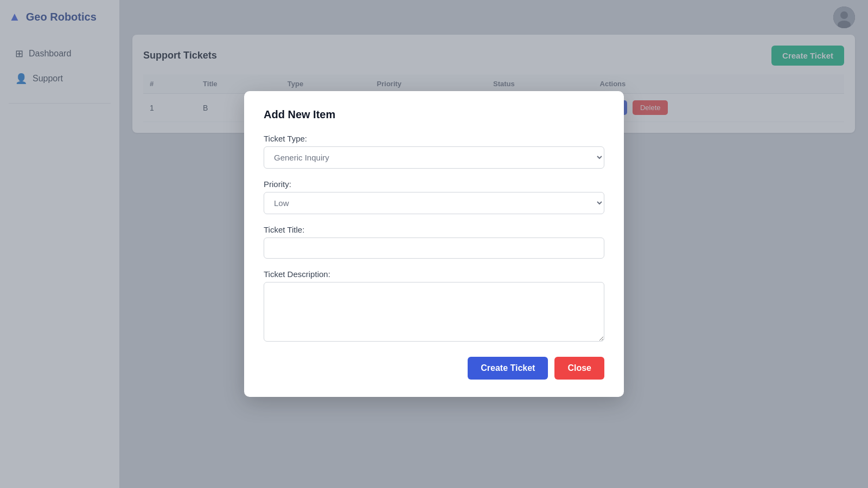  Describe the element at coordinates (579, 368) in the screenshot. I see `modal-close-button: Close` at that location.